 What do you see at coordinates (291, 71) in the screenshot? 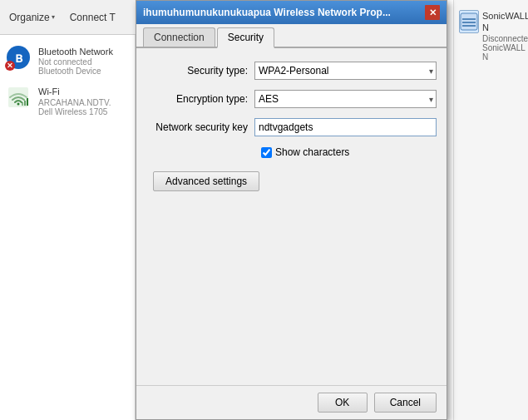
I see `security-type-row: Security type: WPA2-Personal WPA-Persona…` at bounding box center [291, 71].